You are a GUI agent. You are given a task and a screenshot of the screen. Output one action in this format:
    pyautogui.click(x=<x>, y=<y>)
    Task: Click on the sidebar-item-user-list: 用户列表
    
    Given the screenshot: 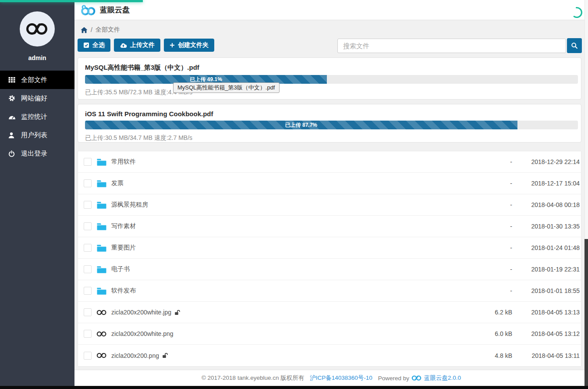 What is the action you would take?
    pyautogui.click(x=37, y=135)
    